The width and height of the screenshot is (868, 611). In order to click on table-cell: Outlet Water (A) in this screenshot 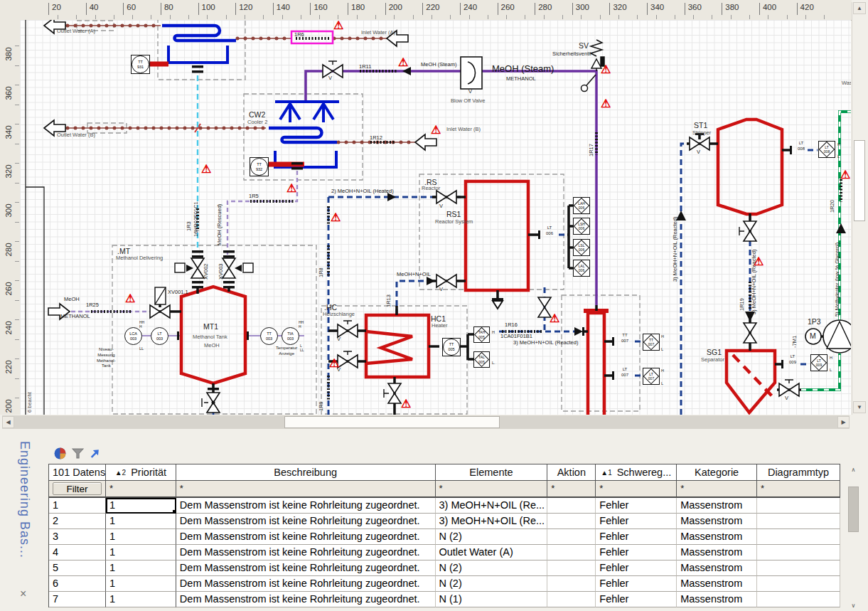, I will do `click(492, 553)`.